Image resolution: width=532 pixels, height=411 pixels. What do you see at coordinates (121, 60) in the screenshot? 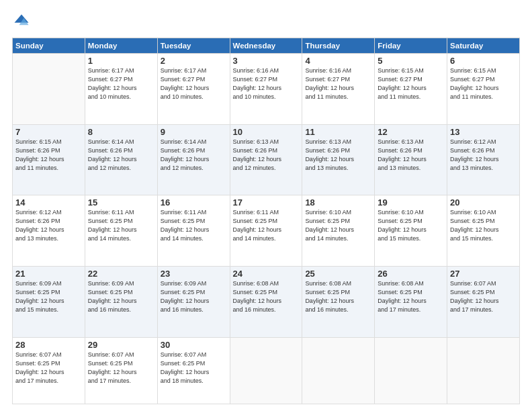
I see `day-number: 1` at bounding box center [121, 60].